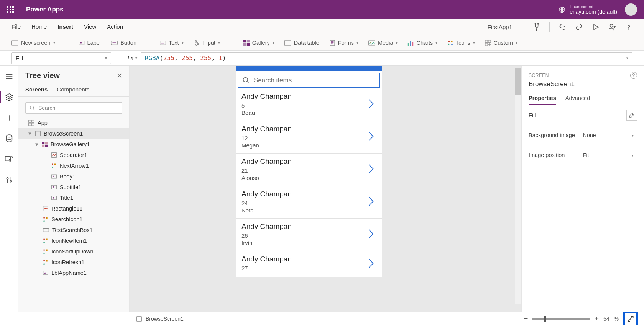  Describe the element at coordinates (90, 27) in the screenshot. I see `menu-view: View` at that location.